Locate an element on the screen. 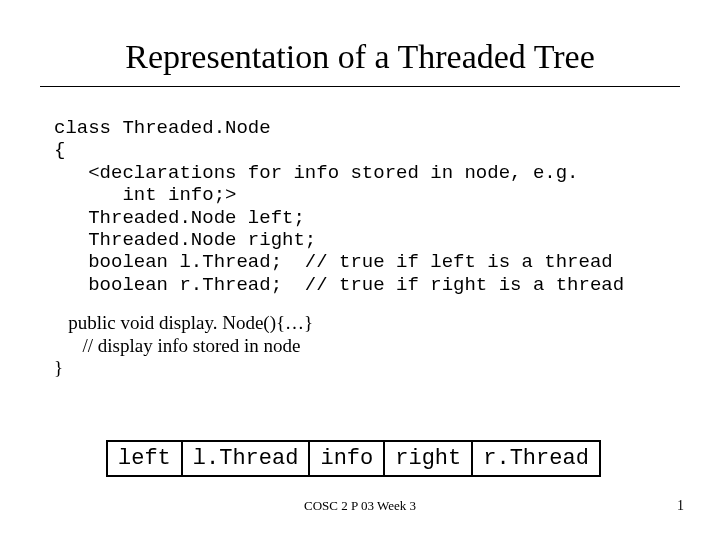 The width and height of the screenshot is (720, 540). code-line: boolean r.Thread; // true if right is a … is located at coordinates (339, 285).